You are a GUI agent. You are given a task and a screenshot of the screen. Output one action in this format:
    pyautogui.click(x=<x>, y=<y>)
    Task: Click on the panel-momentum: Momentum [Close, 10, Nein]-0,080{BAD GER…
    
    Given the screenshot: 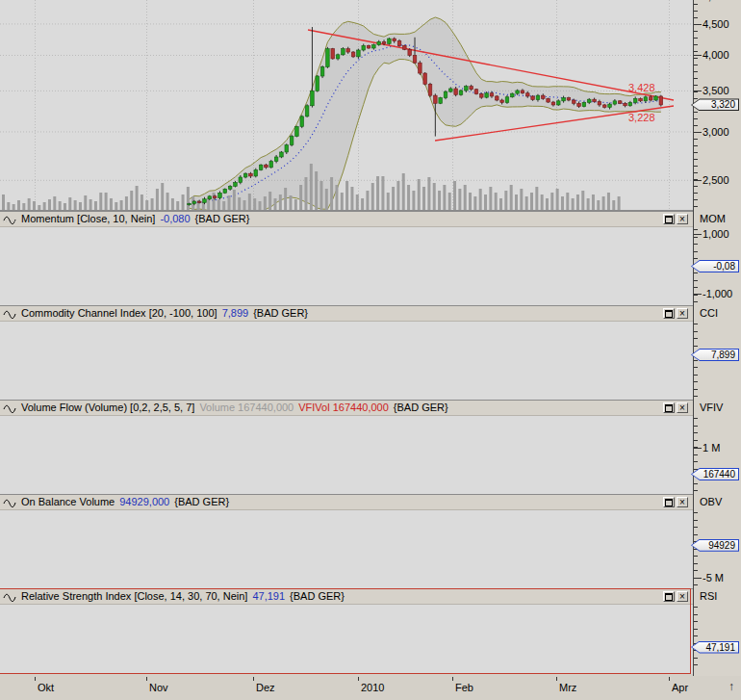 What is the action you would take?
    pyautogui.click(x=346, y=258)
    